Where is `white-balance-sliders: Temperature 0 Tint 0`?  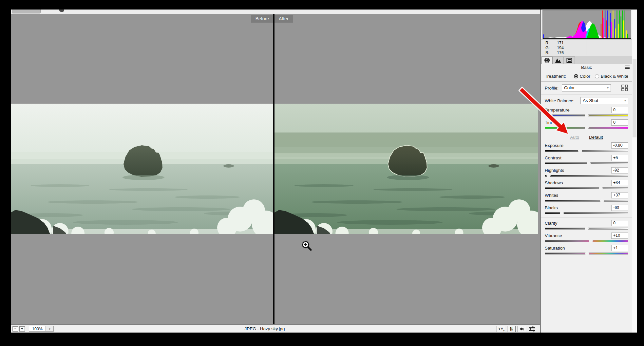
white-balance-sliders: Temperature 0 Tint 0 is located at coordinates (586, 118).